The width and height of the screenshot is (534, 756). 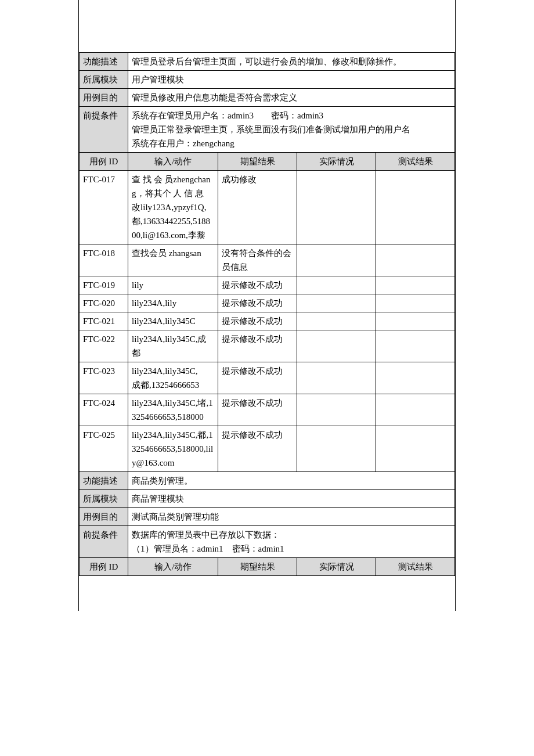 What do you see at coordinates (271, 129) in the screenshot?
I see `precond-line2: 管理员正常登录管理主页，系统里面没有我们准备测试增加用户的用户名` at bounding box center [271, 129].